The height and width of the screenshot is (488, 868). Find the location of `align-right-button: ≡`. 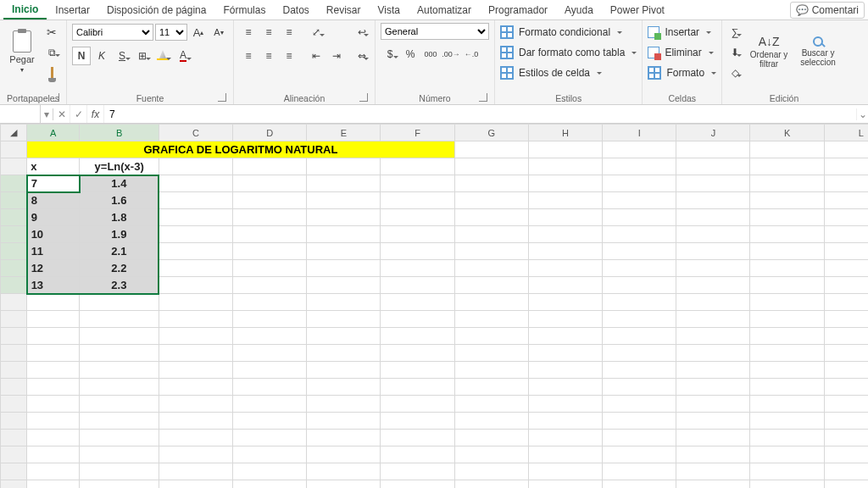

align-right-button: ≡ is located at coordinates (289, 56).